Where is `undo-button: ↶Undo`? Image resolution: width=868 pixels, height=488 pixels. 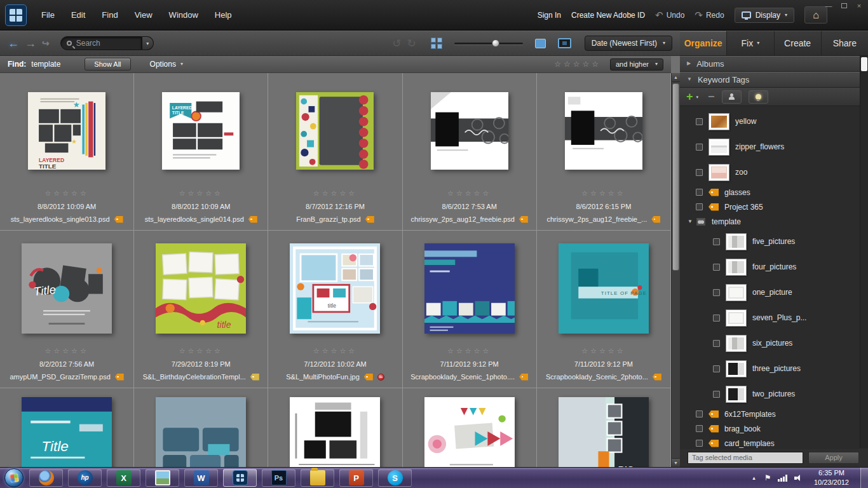
undo-button: ↶Undo is located at coordinates (670, 15).